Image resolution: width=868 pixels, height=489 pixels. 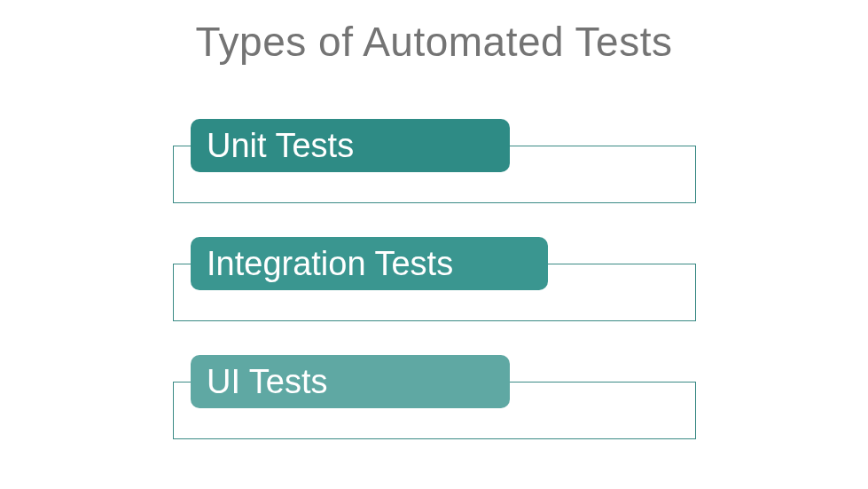 What do you see at coordinates (434, 42) in the screenshot?
I see `slide-title: Types of Automated Tests` at bounding box center [434, 42].